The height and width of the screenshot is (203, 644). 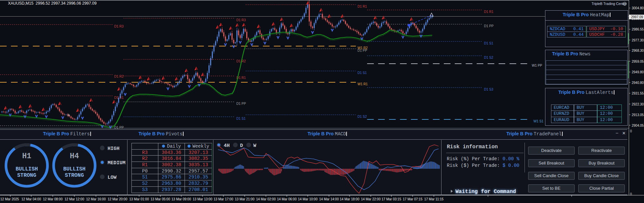 What do you see at coordinates (31, 199) in the screenshot?
I see `svg-text: 12 Mar 04:00` at bounding box center [31, 199].